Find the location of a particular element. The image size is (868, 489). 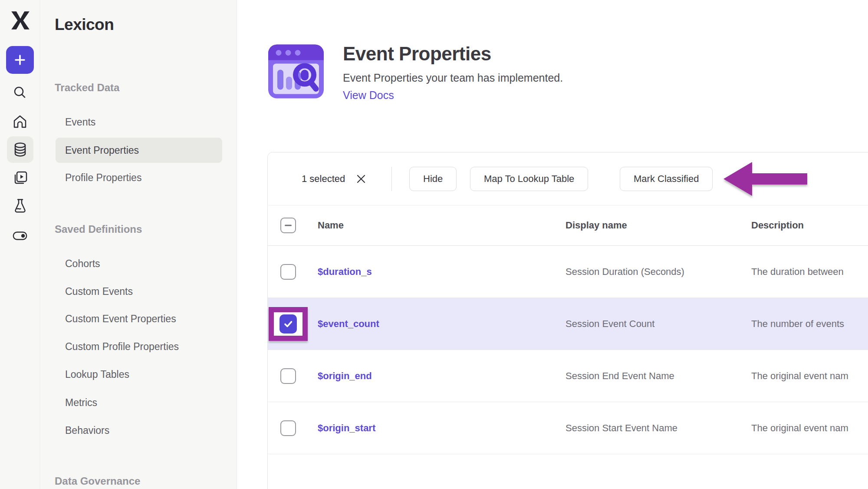

description-cell: The duration between is located at coordinates (798, 272).